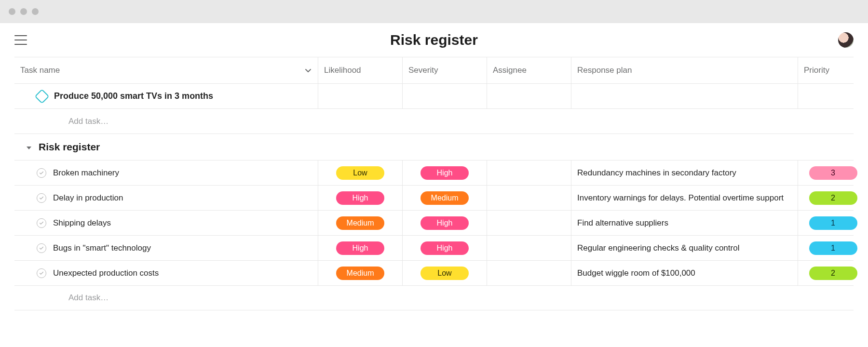  Describe the element at coordinates (529, 70) in the screenshot. I see `column-header-assignee: Assignee` at that location.